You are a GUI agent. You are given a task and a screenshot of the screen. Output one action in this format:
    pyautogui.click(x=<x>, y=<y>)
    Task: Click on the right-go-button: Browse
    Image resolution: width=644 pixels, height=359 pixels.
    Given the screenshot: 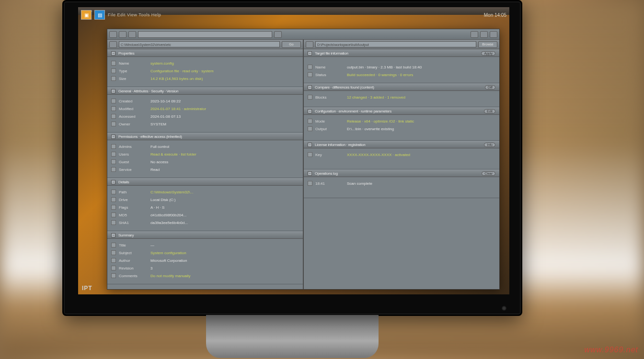 What is the action you would take?
    pyautogui.click(x=488, y=45)
    